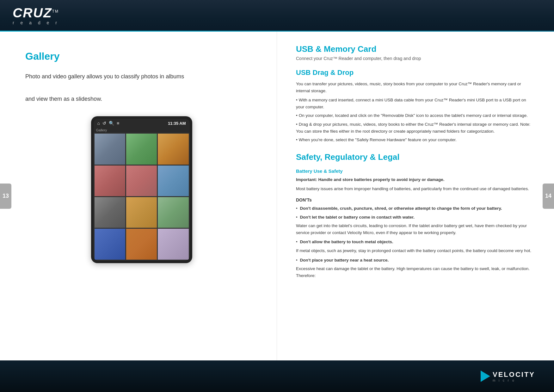 The height and width of the screenshot is (392, 554). Describe the element at coordinates (416, 58) in the screenshot. I see `usb-subtitle: Connect your Cruz™ Reader and computer, …` at that location.